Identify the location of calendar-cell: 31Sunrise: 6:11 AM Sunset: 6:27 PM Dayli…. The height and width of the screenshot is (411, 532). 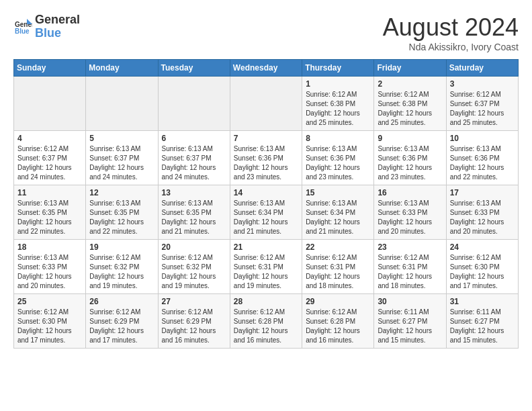
(482, 321).